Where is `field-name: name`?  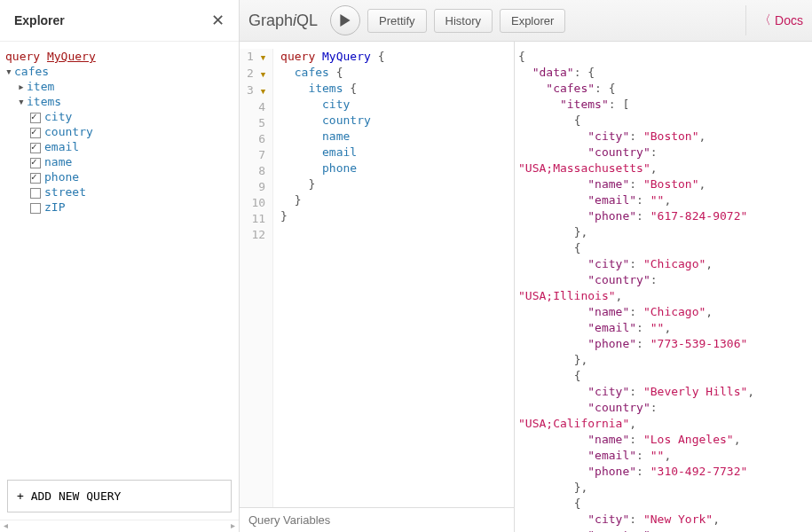 field-name: name is located at coordinates (119, 161).